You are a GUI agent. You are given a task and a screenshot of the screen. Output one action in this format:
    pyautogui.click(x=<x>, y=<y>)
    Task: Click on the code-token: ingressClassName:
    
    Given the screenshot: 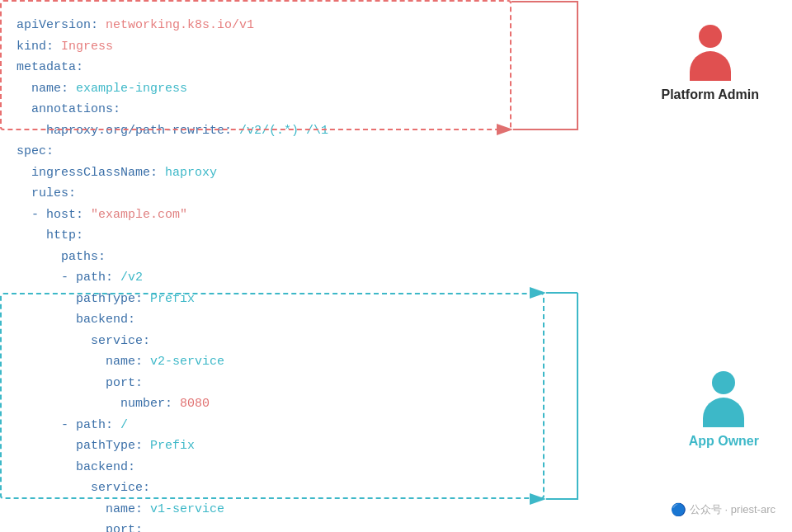 What is the action you would take?
    pyautogui.click(x=91, y=173)
    